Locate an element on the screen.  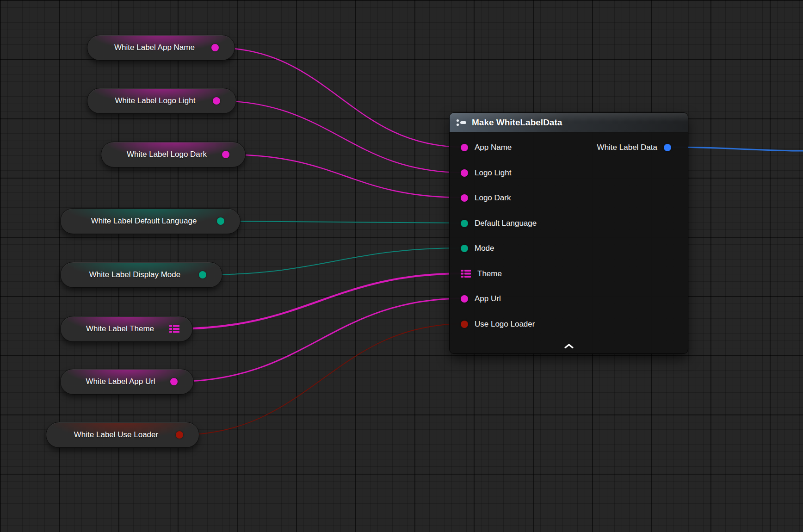
input-pin-label: Logo Dark is located at coordinates (493, 198).